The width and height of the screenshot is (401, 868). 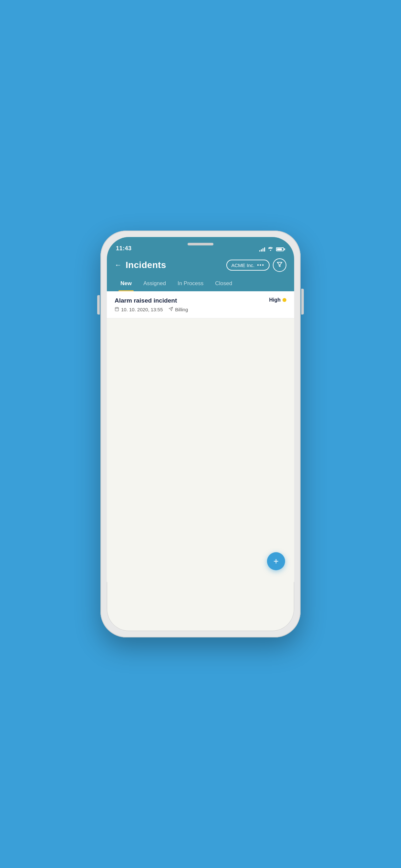 I want to click on back-button: ←, so click(x=118, y=265).